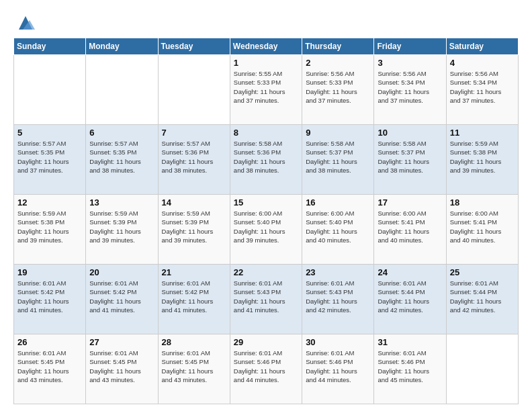  What do you see at coordinates (338, 203) in the screenshot?
I see `day-number: 16` at bounding box center [338, 203].